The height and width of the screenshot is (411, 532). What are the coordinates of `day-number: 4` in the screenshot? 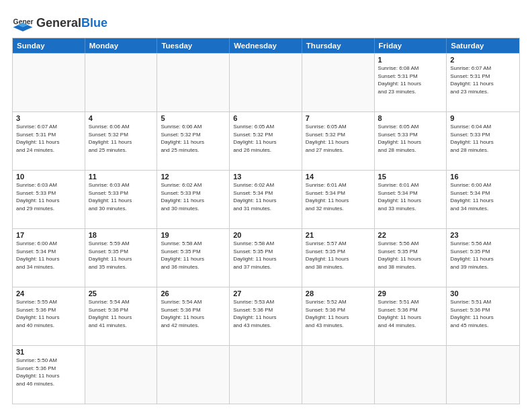 It's located at (121, 118).